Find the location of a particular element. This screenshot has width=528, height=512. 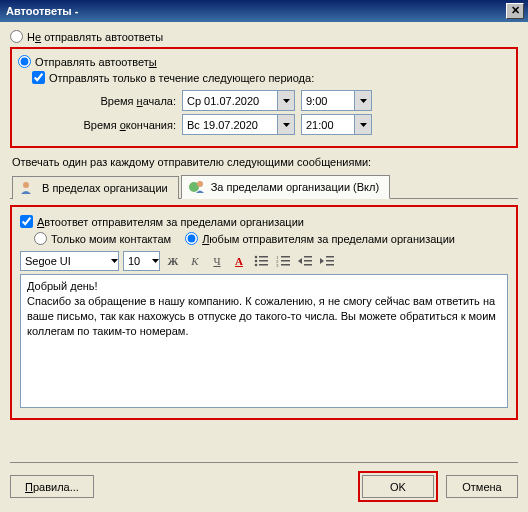

font-name-value: Segoe UI is located at coordinates (68, 261).